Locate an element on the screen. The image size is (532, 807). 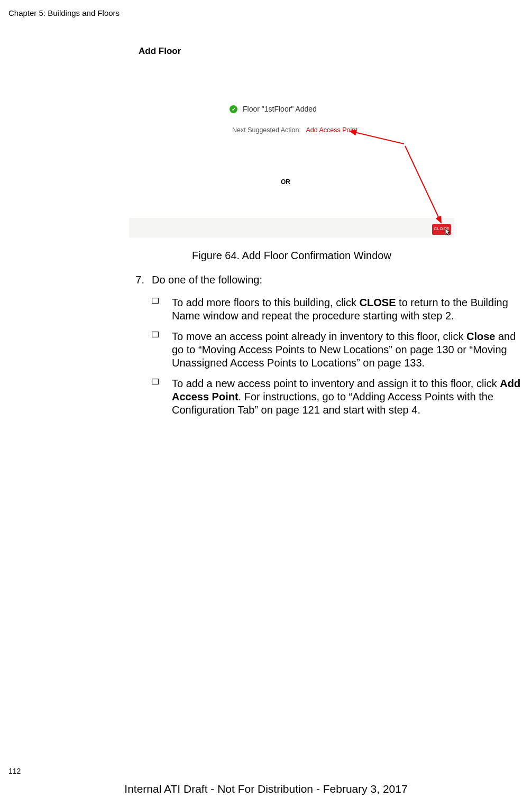
bullet-list: To add more floors to this building, cli… is located at coordinates (340, 356).